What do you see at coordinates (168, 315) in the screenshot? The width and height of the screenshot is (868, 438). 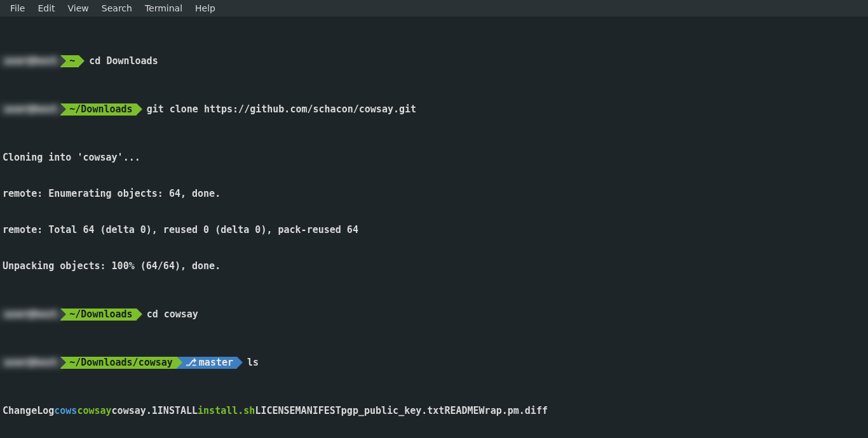 I see `prompt-command: cd cowsay` at bounding box center [168, 315].